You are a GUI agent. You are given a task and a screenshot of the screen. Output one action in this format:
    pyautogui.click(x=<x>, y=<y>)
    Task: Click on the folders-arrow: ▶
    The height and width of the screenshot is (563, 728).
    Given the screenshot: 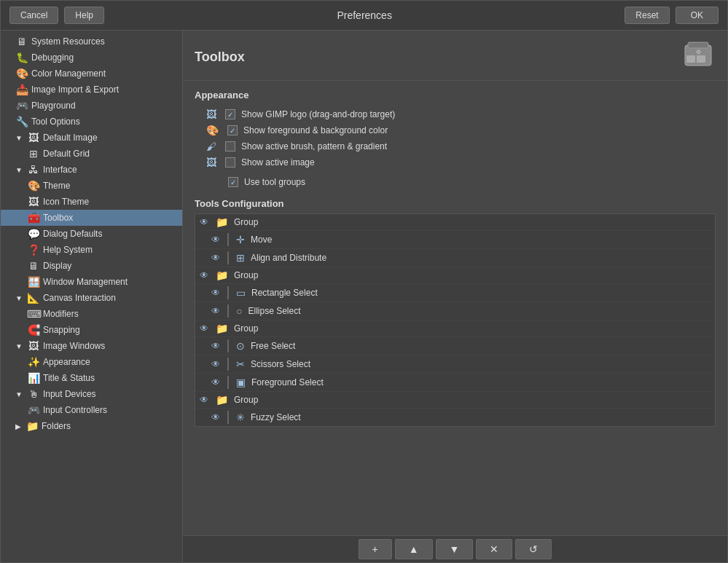 What is the action you would take?
    pyautogui.click(x=18, y=427)
    